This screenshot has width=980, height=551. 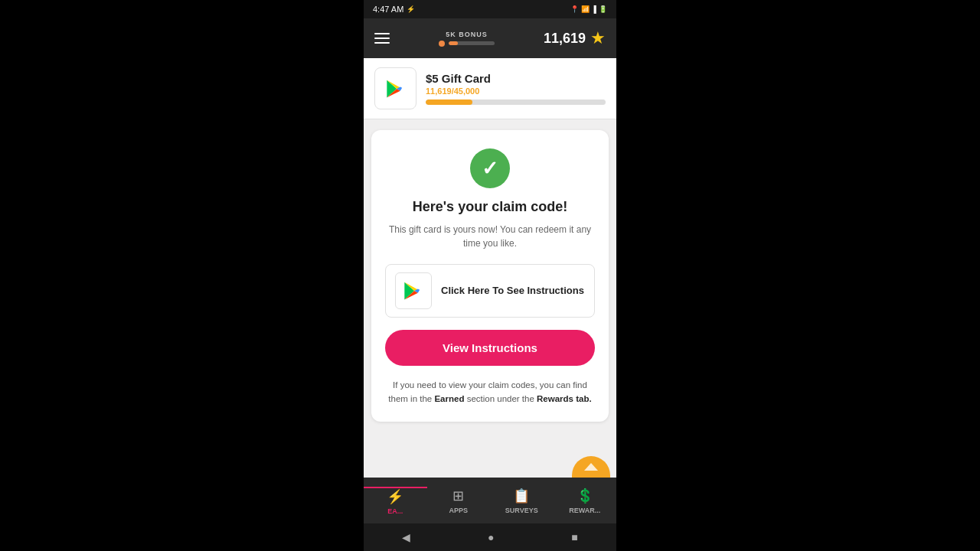 What do you see at coordinates (459, 500) in the screenshot?
I see `nav-item-apps: ⊞ APPS` at bounding box center [459, 500].